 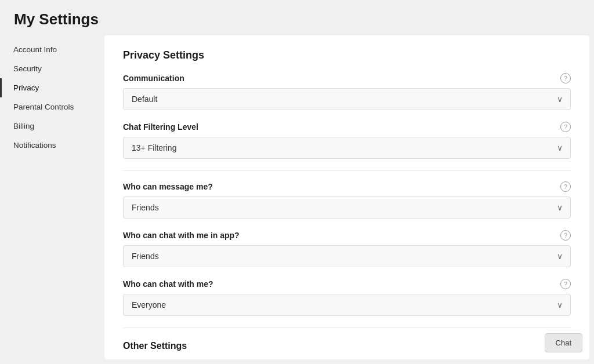 I want to click on sidebar-item-account-info: Account Info, so click(x=52, y=50).